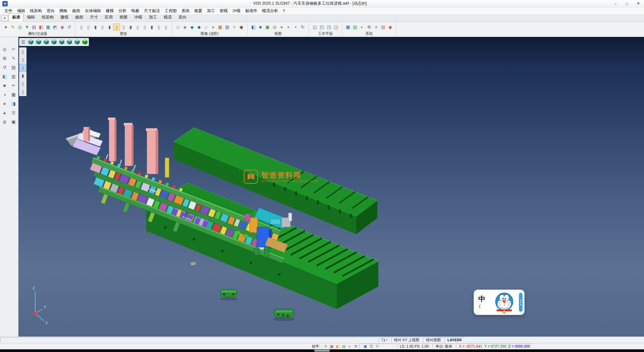 The image size is (644, 352). What do you see at coordinates (46, 42) in the screenshot?
I see `view-cube-top-icon` at bounding box center [46, 42].